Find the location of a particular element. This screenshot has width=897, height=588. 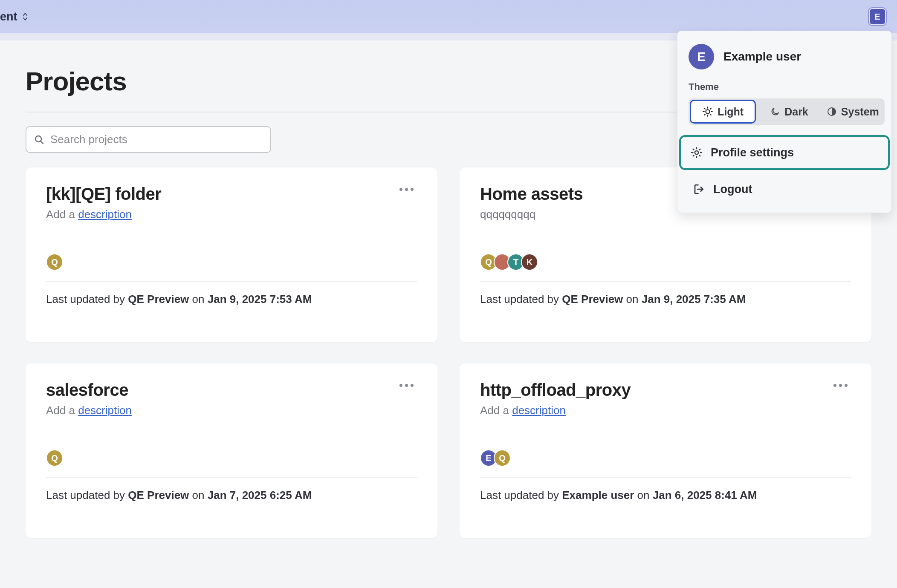

avatar-letter: E is located at coordinates (877, 17).